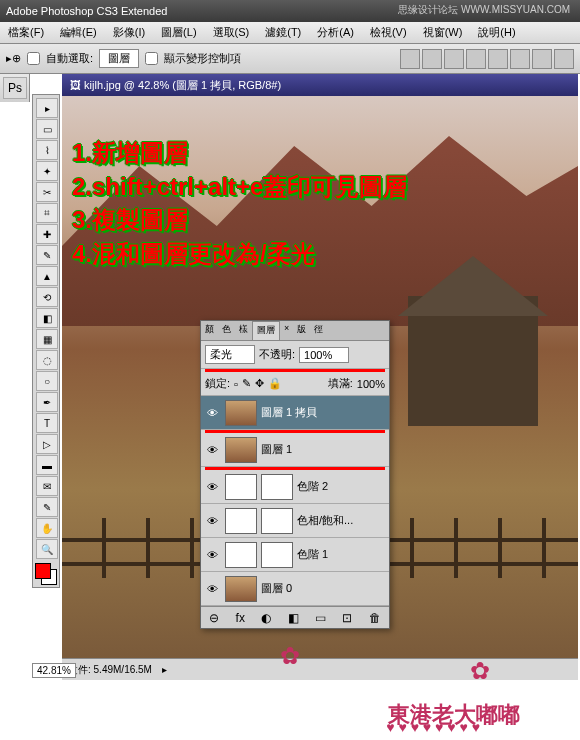  What do you see at coordinates (46, 574) in the screenshot?
I see `color-swatch` at bounding box center [46, 574].